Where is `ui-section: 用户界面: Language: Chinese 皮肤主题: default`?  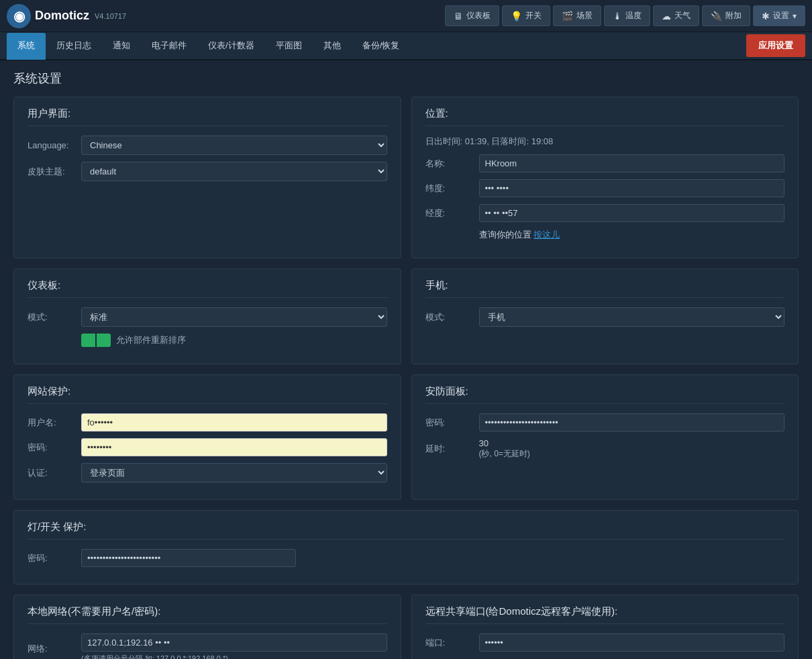 ui-section: 用户界面: Language: Chinese 皮肤主题: default is located at coordinates (207, 177).